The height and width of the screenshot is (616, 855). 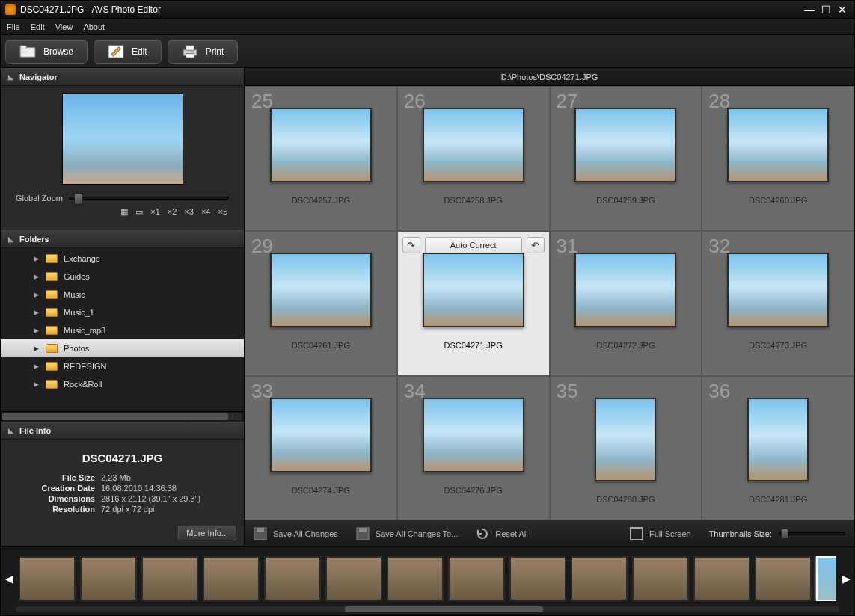 I want to click on fileinfo-header: File Info, so click(x=123, y=431).